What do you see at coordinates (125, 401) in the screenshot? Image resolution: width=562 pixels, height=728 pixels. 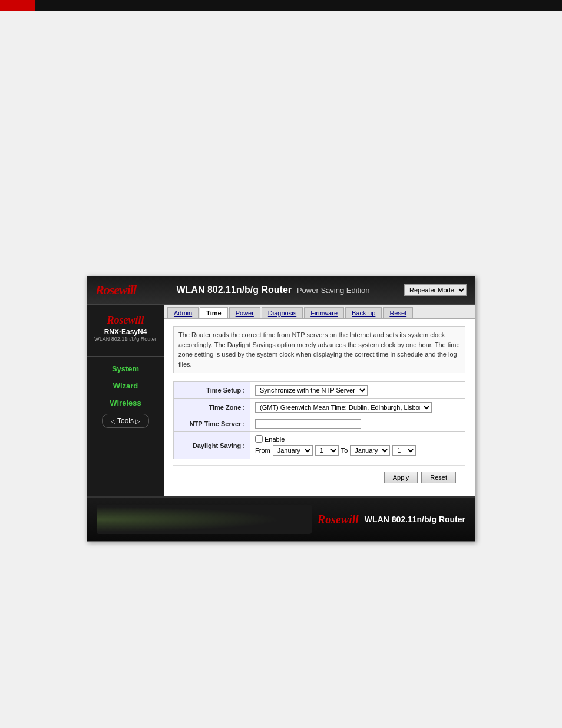 I see `sidebar: Rosewill RNX-EasyN4 WLAN 802.11n/b/g Rou…` at bounding box center [125, 401].